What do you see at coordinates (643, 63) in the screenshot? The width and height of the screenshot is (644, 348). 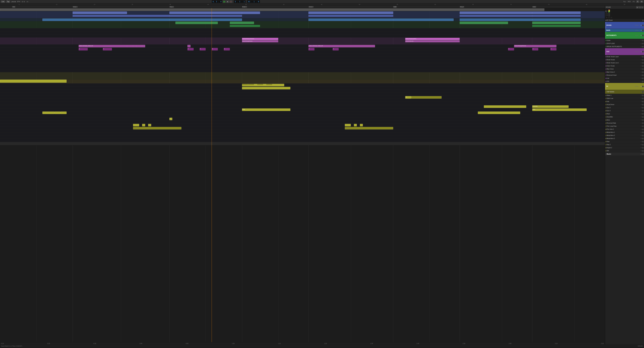 I see `s-break-vocals-low1: S` at bounding box center [643, 63].